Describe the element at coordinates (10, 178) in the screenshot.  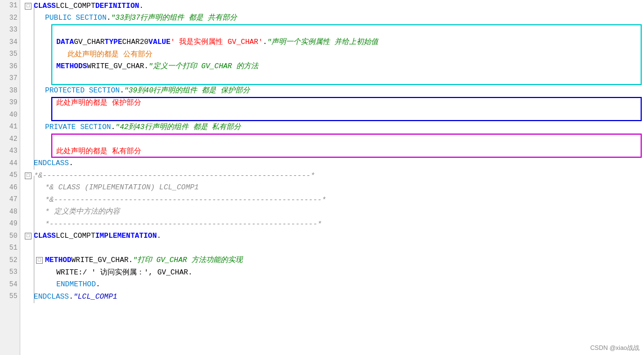
I see `line-numbers: 3132333435363738394041424344454647484950…` at that location.